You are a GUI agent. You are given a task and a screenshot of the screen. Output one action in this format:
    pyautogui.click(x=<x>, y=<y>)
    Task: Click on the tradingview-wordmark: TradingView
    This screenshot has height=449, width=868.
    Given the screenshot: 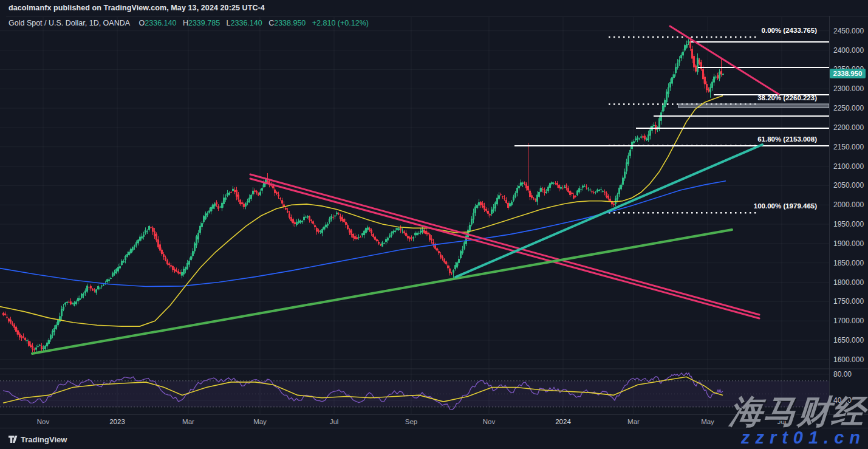 What is the action you would take?
    pyautogui.click(x=44, y=440)
    